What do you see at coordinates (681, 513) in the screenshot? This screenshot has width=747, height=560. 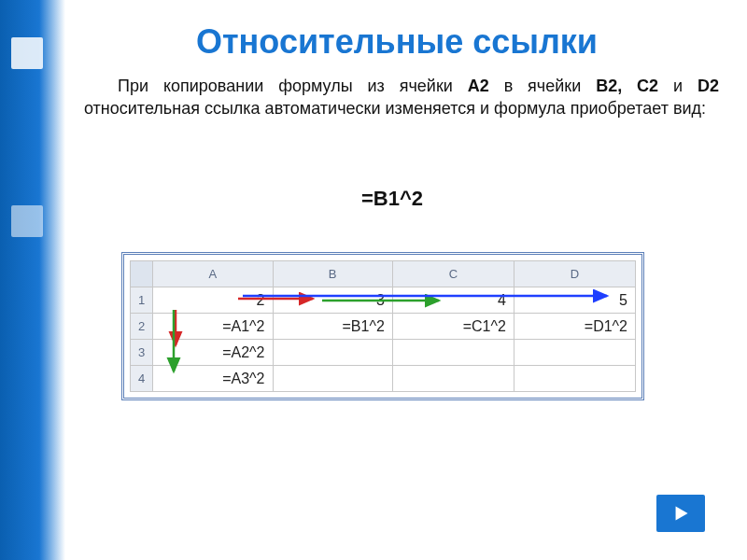 I see `next-button` at bounding box center [681, 513].